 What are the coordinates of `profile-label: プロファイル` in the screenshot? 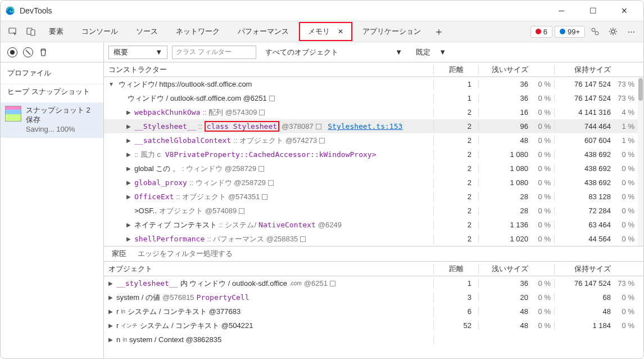 It's located at (52, 73).